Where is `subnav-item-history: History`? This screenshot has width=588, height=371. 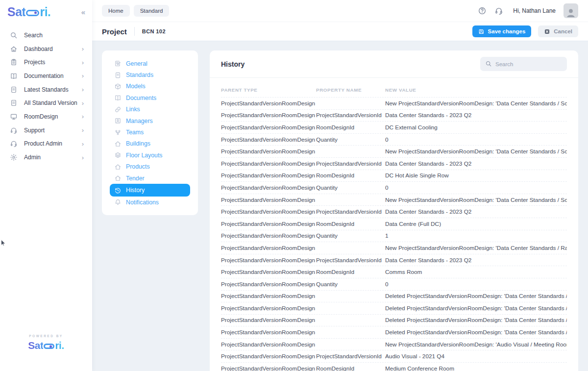
subnav-item-history: History is located at coordinates (150, 190).